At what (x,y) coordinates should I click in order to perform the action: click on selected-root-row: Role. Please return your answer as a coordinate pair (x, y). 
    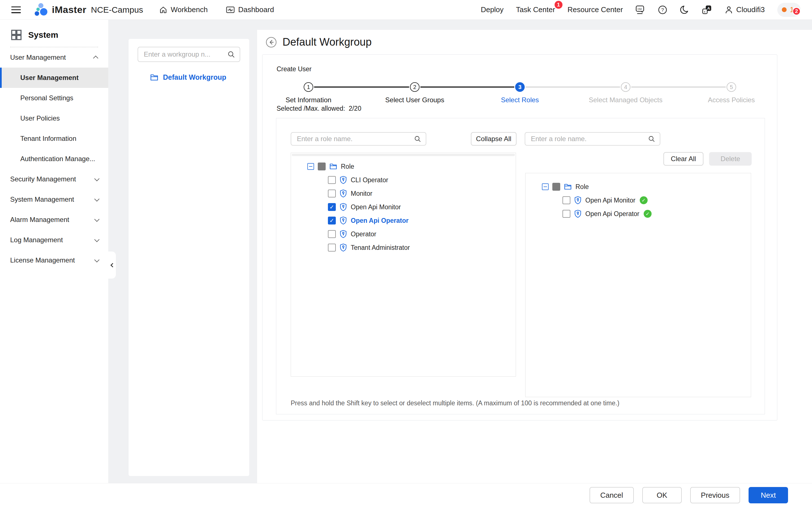
    Looking at the image, I should click on (638, 187).